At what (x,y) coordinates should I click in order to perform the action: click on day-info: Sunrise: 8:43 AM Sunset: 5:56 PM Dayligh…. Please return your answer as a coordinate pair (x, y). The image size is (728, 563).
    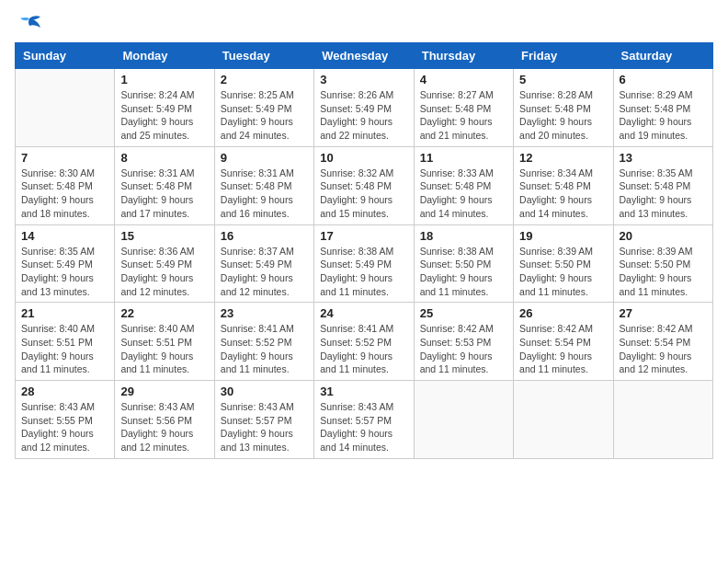
    Looking at the image, I should click on (164, 427).